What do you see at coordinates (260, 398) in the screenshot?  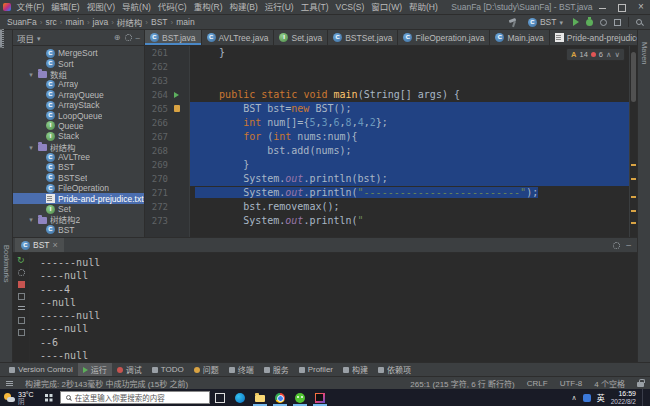 I see `folder-taskbar-button` at bounding box center [260, 398].